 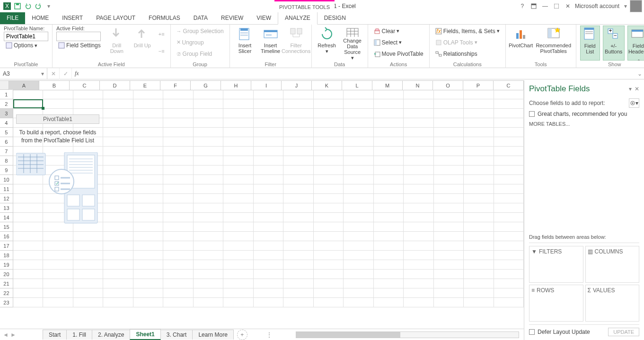 What do you see at coordinates (626, 6) in the screenshot?
I see `account-dropdown-icon: ▾` at bounding box center [626, 6].